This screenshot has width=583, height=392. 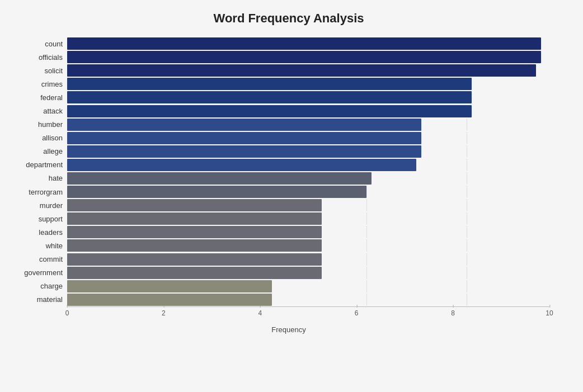 What do you see at coordinates (39, 138) in the screenshot?
I see `bar-label: allison` at bounding box center [39, 138].